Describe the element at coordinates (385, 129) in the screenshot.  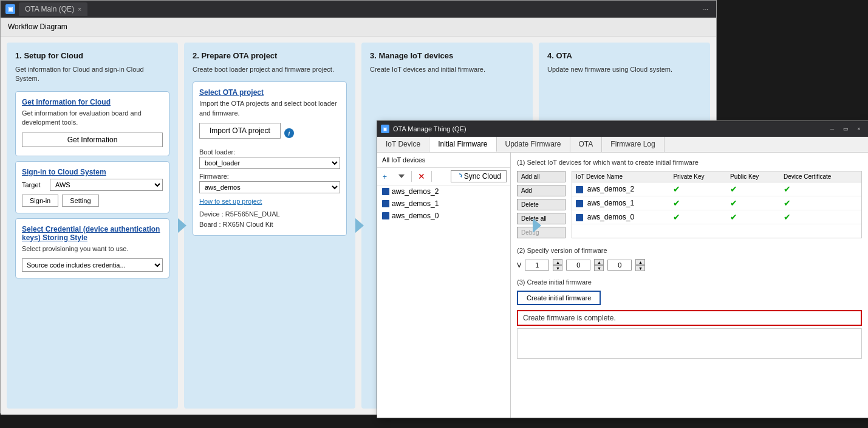
I see `dialog-icon: ▣` at that location.